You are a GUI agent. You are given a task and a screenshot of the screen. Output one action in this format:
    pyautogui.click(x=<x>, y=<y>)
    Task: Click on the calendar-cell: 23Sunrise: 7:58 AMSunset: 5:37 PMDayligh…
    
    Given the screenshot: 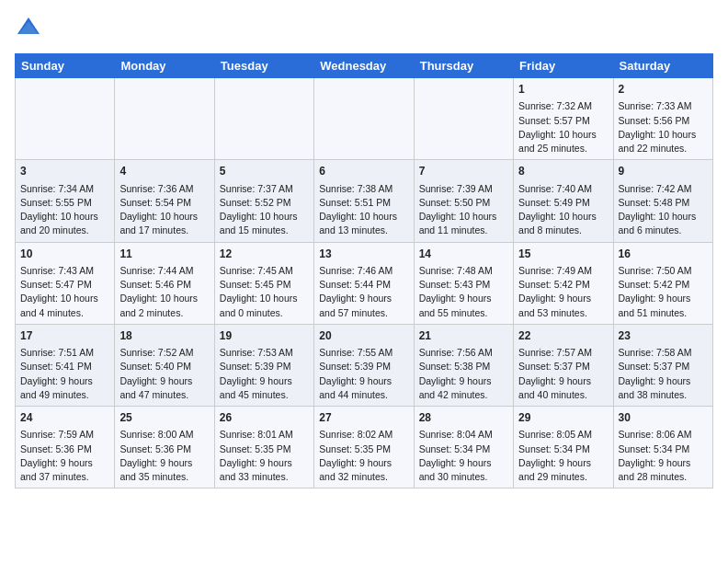 What is the action you would take?
    pyautogui.click(x=663, y=364)
    